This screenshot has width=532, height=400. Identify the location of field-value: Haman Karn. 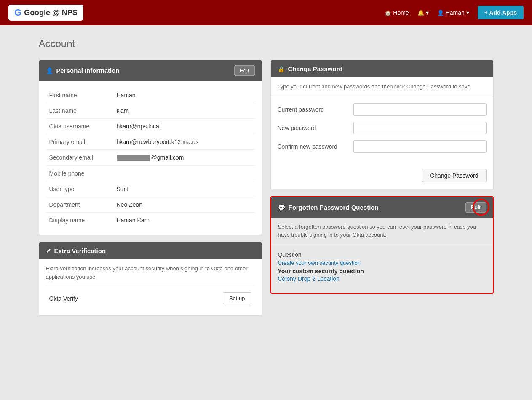
(184, 221).